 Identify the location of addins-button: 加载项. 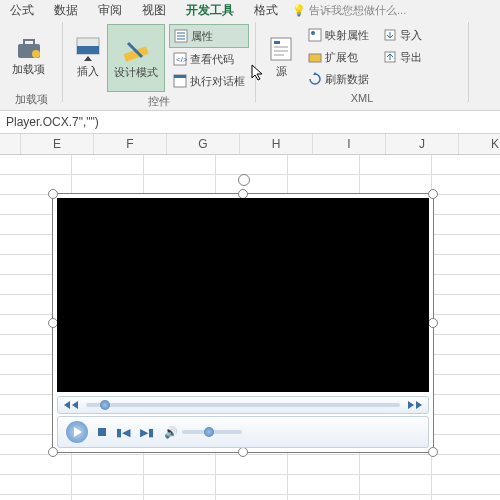
(28, 57).